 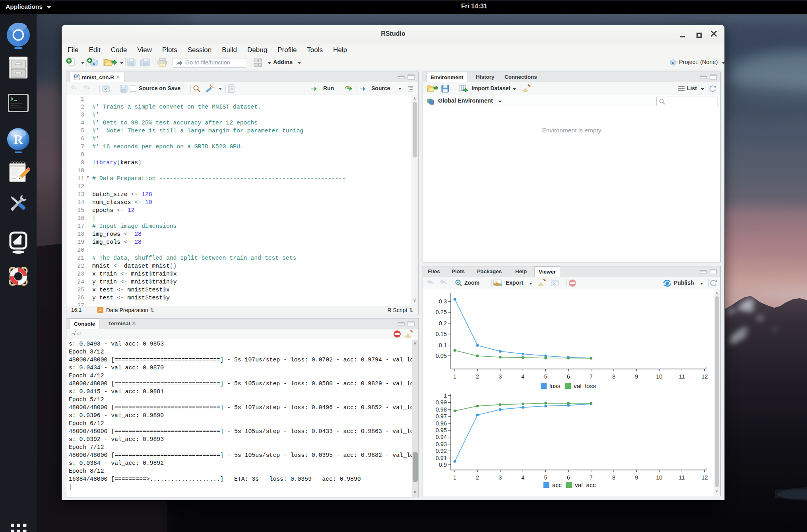 What do you see at coordinates (441, 423) in the screenshot?
I see `svg-text: 0.96` at bounding box center [441, 423].